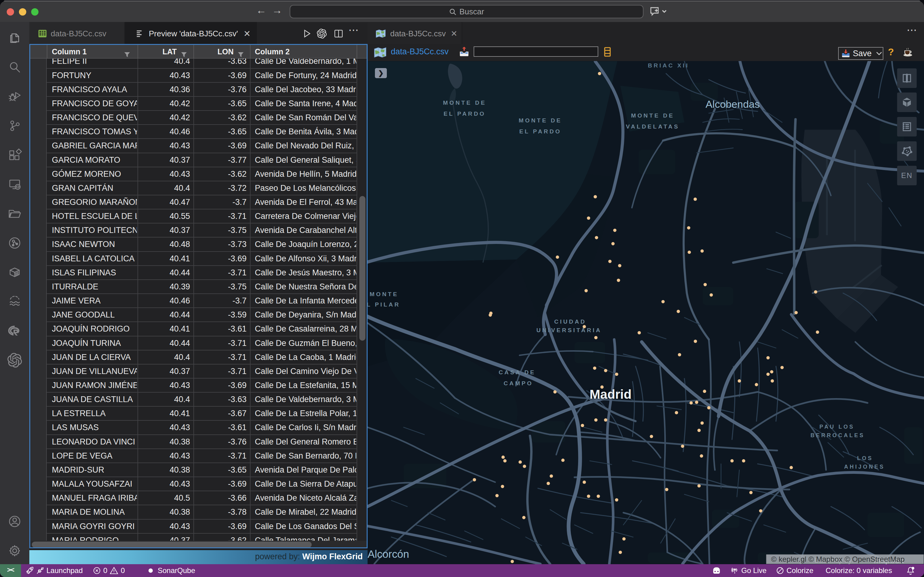  I want to click on svg-text: BERROCALES, so click(838, 435).